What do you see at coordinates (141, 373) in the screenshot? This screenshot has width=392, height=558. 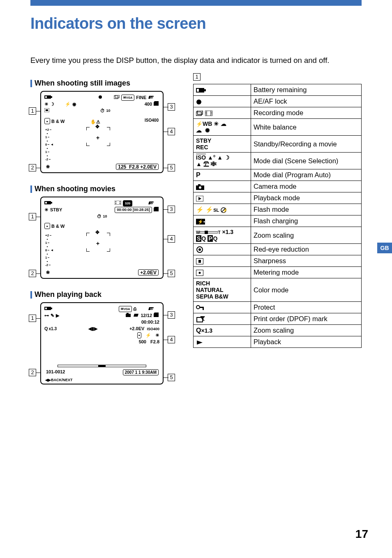 I see `datetime: 2007 1 1 9:30AM` at bounding box center [141, 373].